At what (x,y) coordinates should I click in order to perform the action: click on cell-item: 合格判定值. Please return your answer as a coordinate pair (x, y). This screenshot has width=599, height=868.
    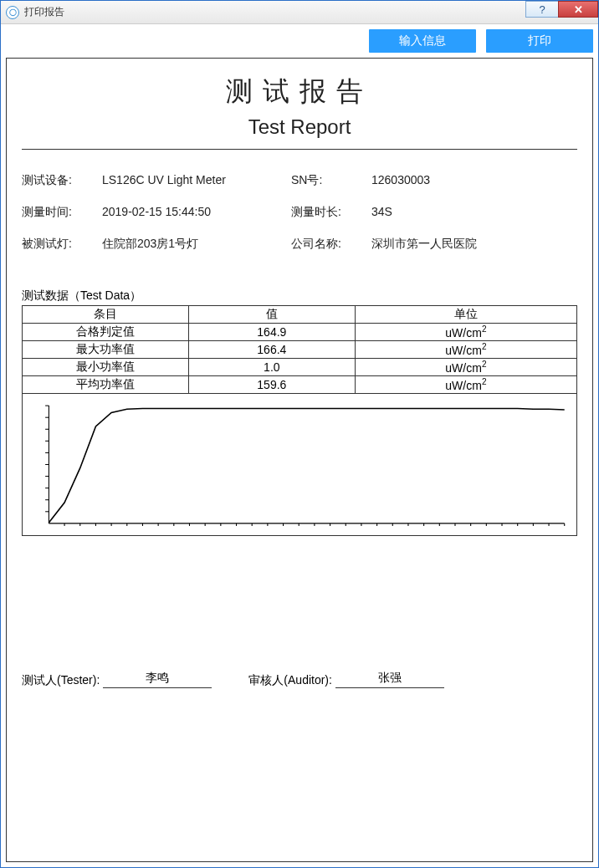
    Looking at the image, I should click on (105, 333).